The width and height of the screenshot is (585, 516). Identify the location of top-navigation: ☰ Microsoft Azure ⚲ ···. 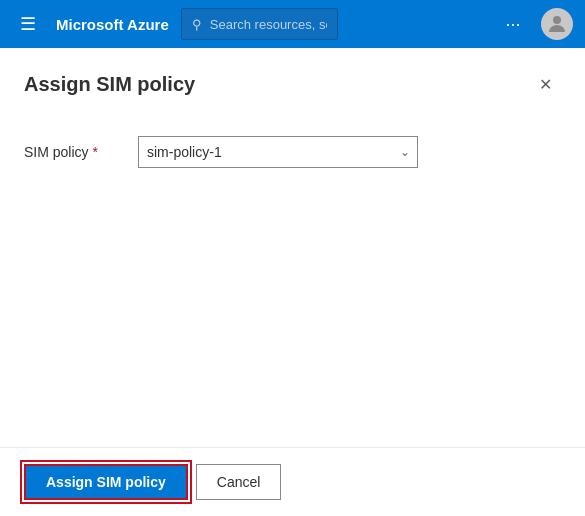
(292, 24).